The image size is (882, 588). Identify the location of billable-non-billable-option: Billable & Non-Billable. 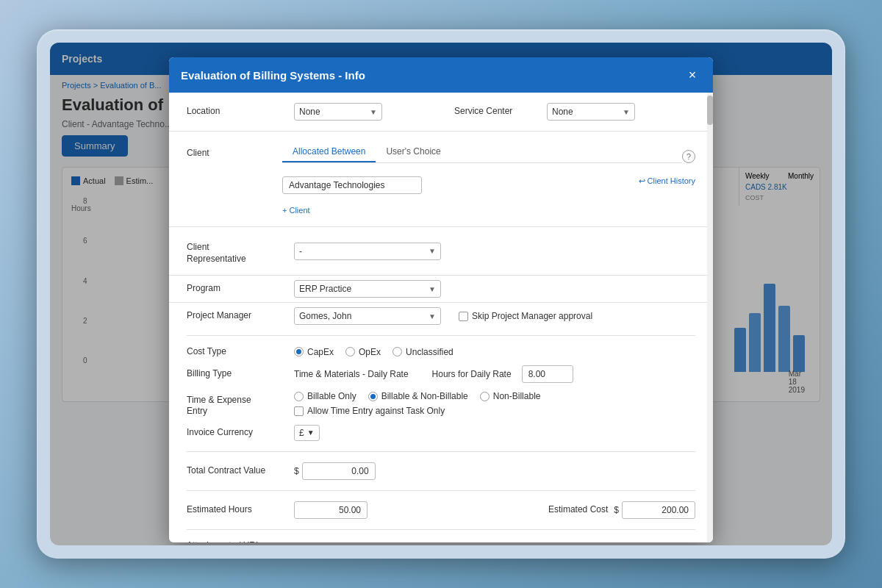
(418, 396).